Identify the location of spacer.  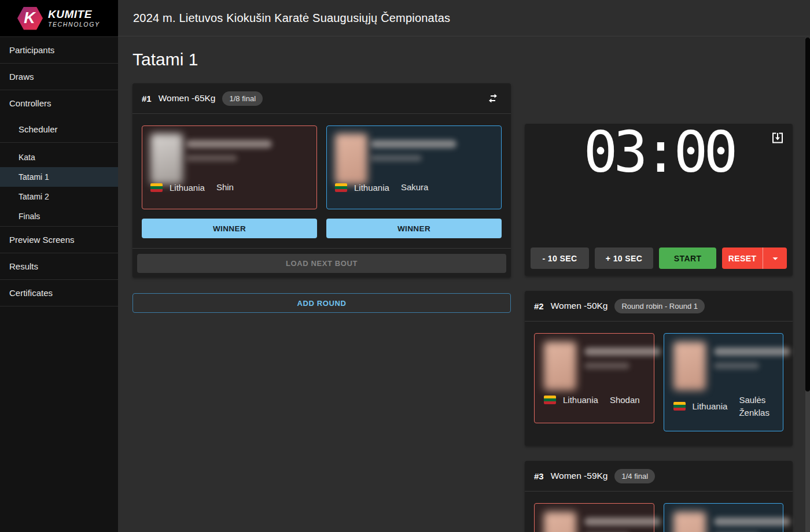
(59, 145).